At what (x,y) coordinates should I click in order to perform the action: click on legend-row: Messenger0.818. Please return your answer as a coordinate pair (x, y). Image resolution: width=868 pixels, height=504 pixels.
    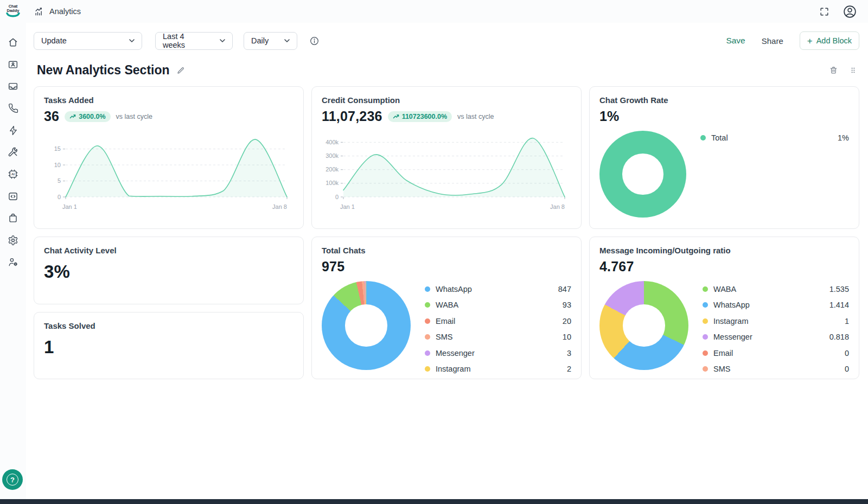
    Looking at the image, I should click on (776, 337).